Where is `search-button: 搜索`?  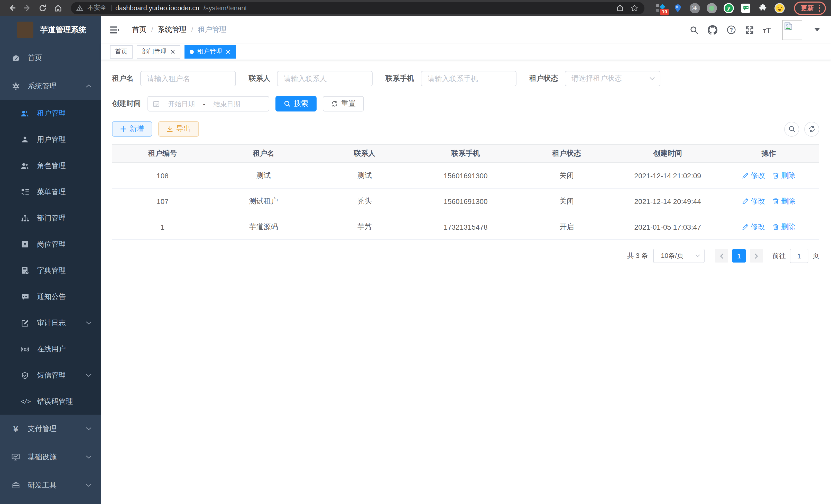
search-button: 搜索 is located at coordinates (296, 104).